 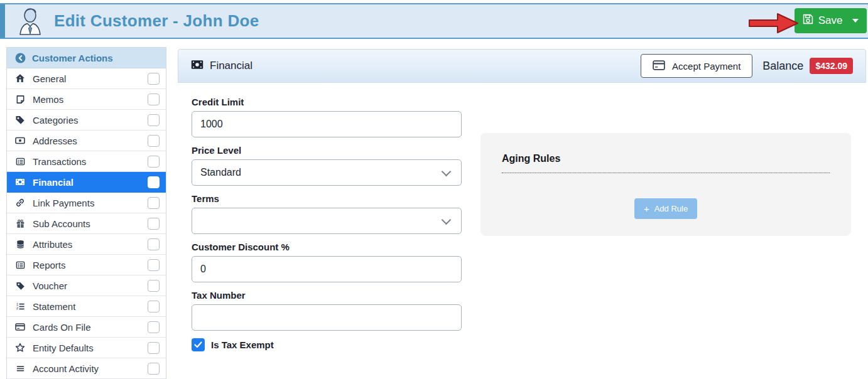 What do you see at coordinates (87, 223) in the screenshot?
I see `sidebar-item-sub-accounts: Sub Accounts` at bounding box center [87, 223].